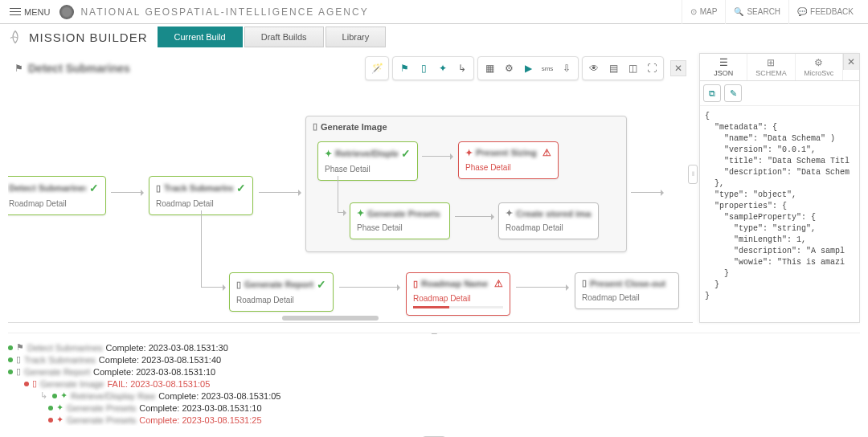  What do you see at coordinates (613, 68) in the screenshot?
I see `layout-icon: ▤` at bounding box center [613, 68].